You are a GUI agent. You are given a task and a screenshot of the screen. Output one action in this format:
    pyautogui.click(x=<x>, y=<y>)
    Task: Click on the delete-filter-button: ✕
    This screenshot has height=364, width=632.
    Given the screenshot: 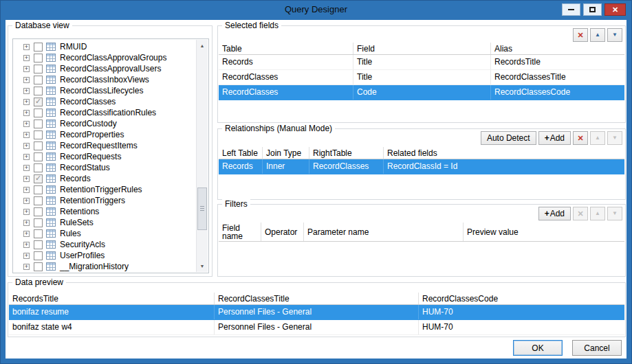 What is the action you would take?
    pyautogui.click(x=580, y=214)
    